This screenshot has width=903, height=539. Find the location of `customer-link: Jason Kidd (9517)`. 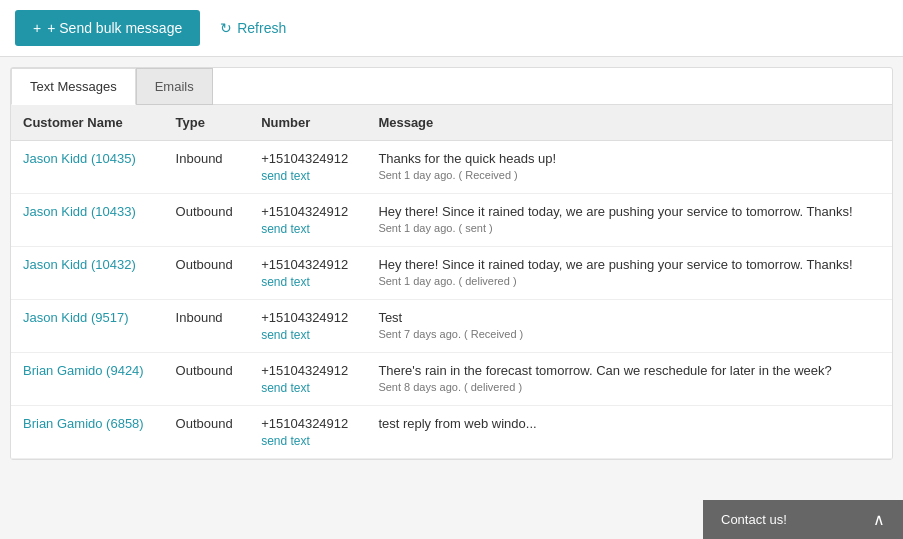

customer-link: Jason Kidd (9517) is located at coordinates (76, 318).